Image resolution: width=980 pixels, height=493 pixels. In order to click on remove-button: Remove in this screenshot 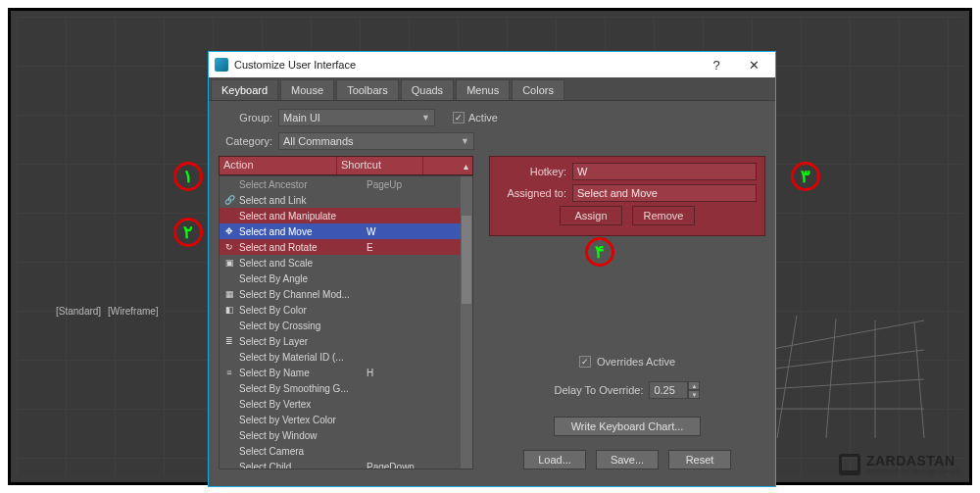, I will do `click(663, 216)`.